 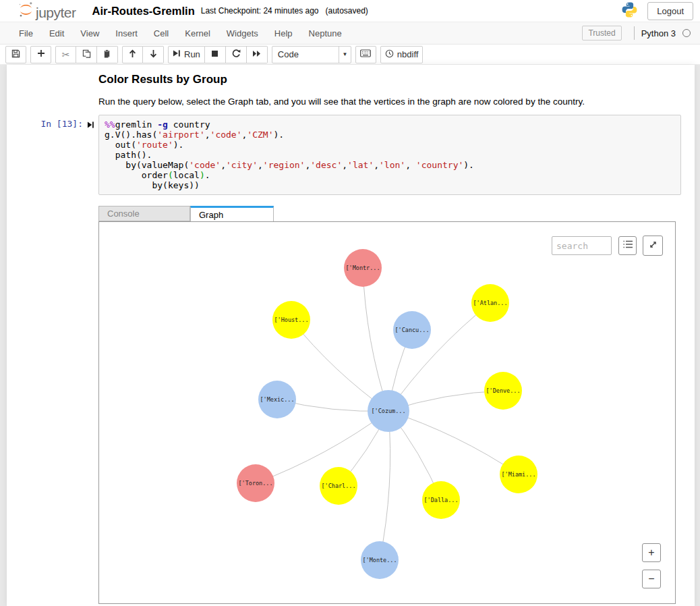 I want to click on notebook-title: Air-Routes-Gremlin, so click(x=144, y=11).